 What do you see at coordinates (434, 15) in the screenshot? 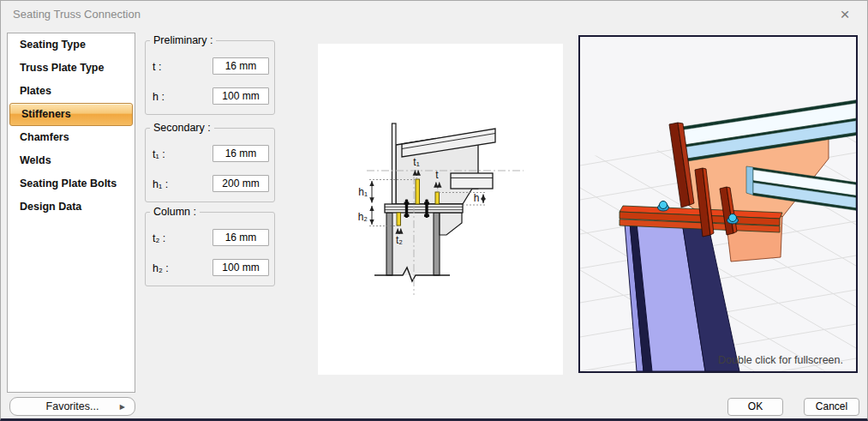
I see `title-bar: Seating Truss Connection ×` at bounding box center [434, 15].